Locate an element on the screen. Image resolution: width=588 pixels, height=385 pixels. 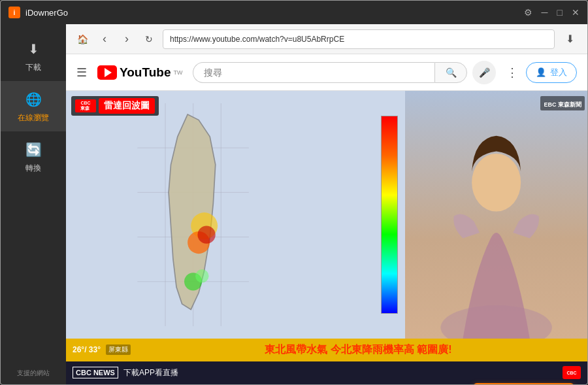
sidebar-label-convert: 轉換 is located at coordinates (33, 169).